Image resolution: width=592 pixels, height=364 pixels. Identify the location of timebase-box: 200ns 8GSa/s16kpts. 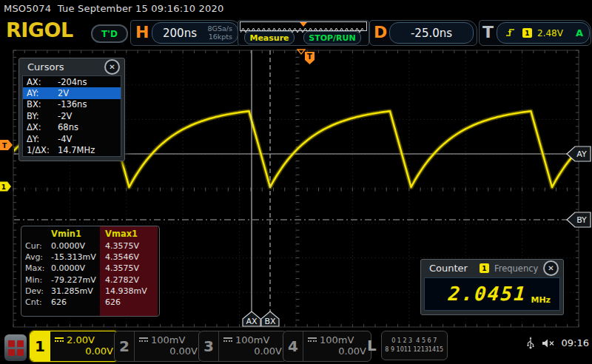
(195, 33).